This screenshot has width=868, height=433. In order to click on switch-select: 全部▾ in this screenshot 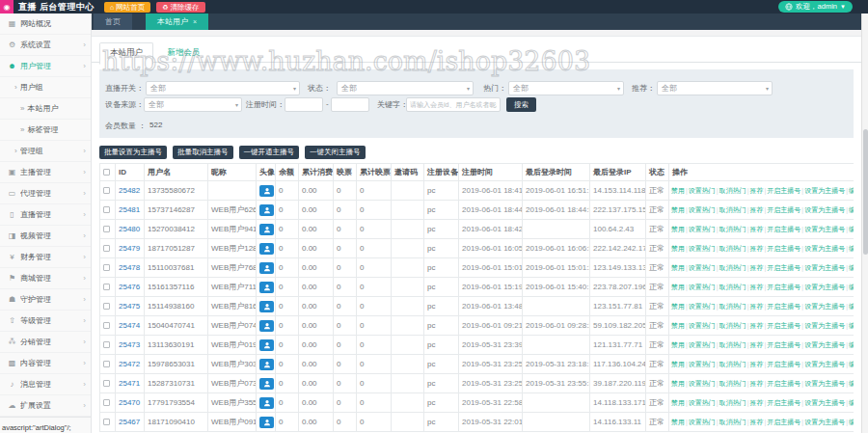, I will do `click(223, 89)`.